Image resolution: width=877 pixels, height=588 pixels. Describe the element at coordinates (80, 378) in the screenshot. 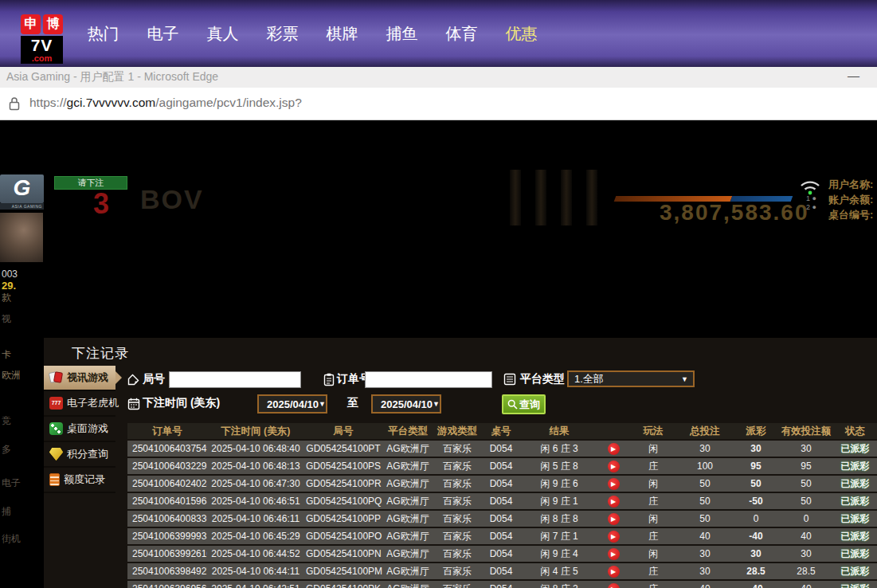

I see `sidebar-item-1: 视讯游戏` at that location.